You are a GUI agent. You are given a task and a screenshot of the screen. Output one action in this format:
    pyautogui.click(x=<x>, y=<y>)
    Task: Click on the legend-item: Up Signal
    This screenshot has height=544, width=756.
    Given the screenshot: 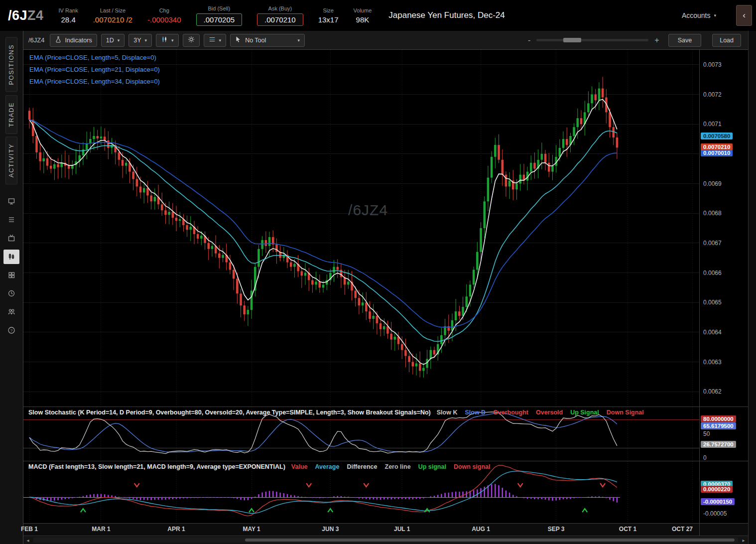 What is the action you would take?
    pyautogui.click(x=585, y=412)
    